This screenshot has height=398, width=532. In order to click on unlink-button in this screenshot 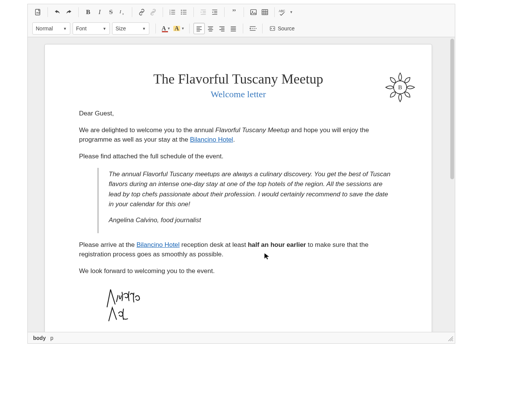, I will do `click(153, 12)`.